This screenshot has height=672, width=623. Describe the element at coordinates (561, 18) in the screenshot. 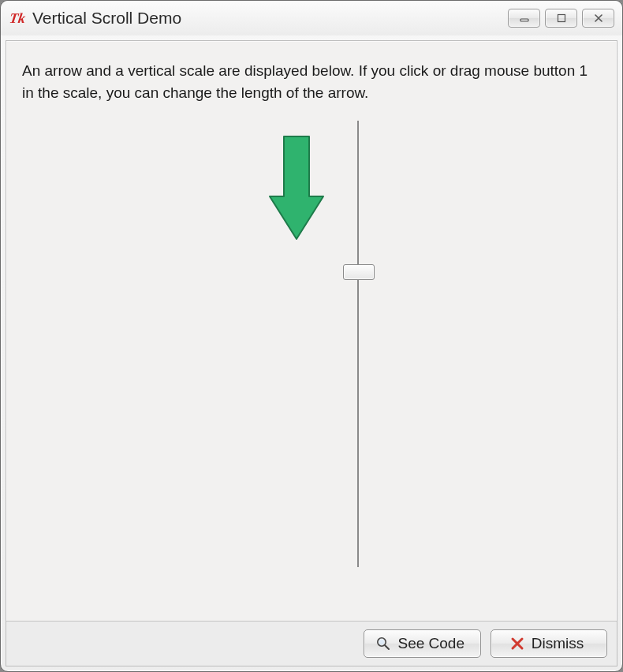

I see `maximize-button` at that location.